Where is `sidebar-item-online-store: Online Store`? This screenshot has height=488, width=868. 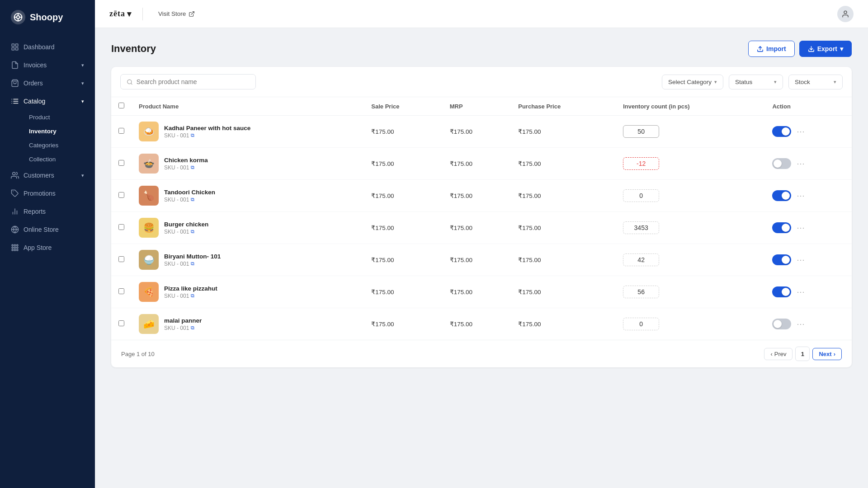
sidebar-item-online-store: Online Store is located at coordinates (47, 230).